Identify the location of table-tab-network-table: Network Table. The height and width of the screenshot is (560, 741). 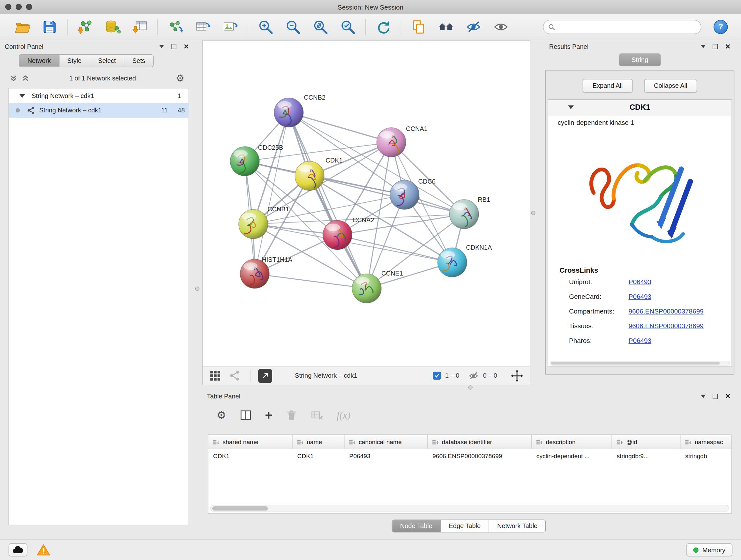
(517, 526).